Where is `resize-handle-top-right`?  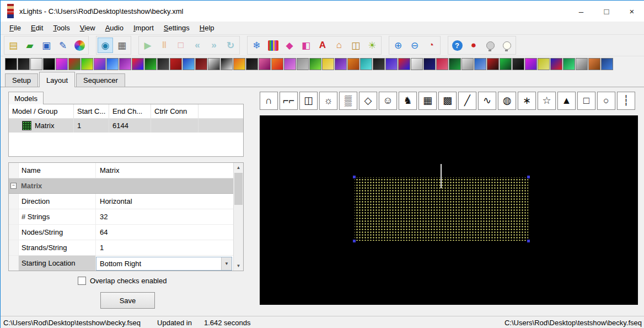
resize-handle-top-right is located at coordinates (528, 177).